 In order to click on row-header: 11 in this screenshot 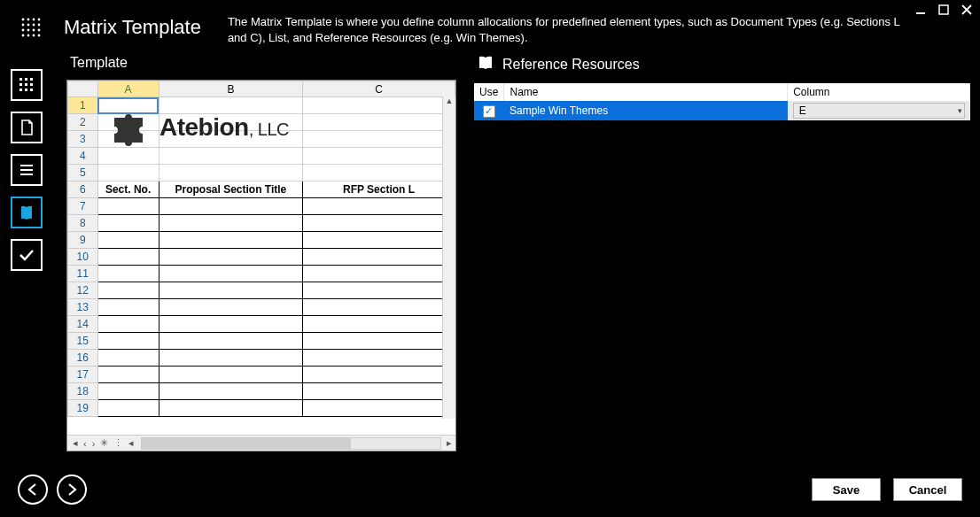, I will do `click(83, 274)`.